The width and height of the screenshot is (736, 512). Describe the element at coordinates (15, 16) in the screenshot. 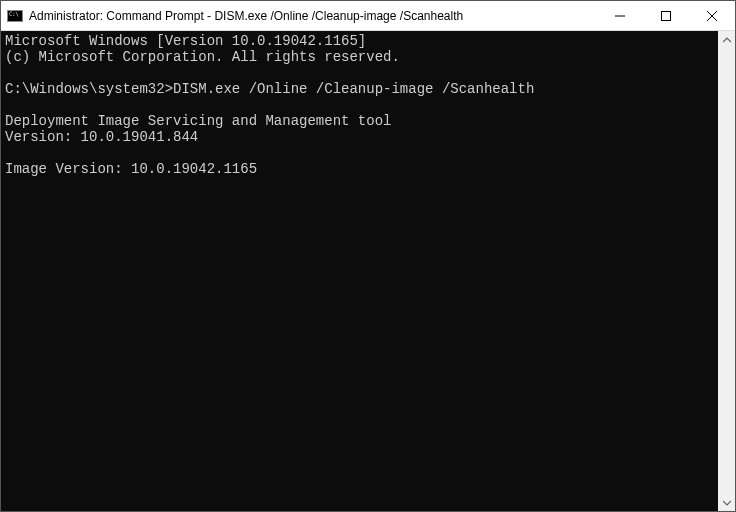

I see `cmd-icon` at that location.